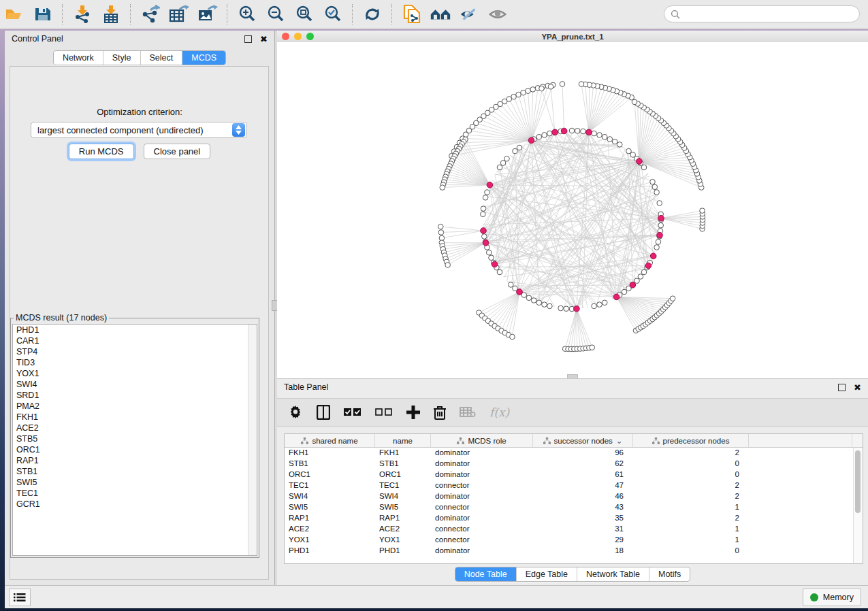  I want to click on result-node-item: STB1, so click(135, 472).